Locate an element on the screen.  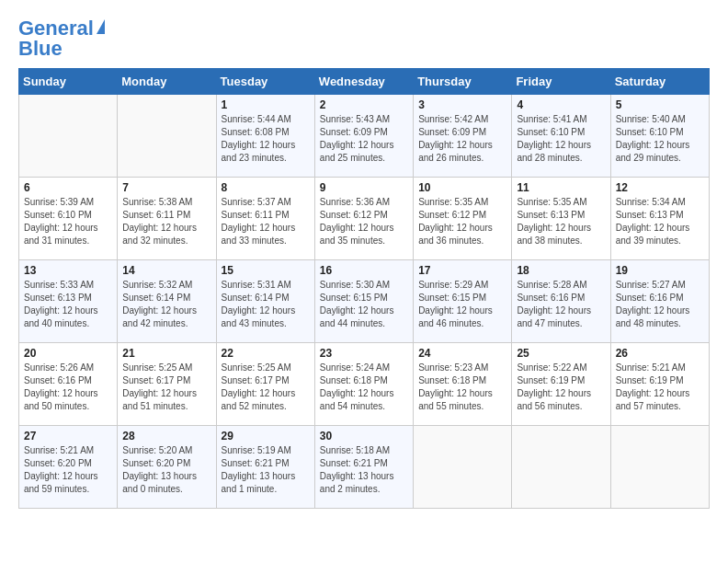
day-info: Sunrise: 5:26 AM Sunset: 6:16 PM Dayligh… is located at coordinates (68, 387).